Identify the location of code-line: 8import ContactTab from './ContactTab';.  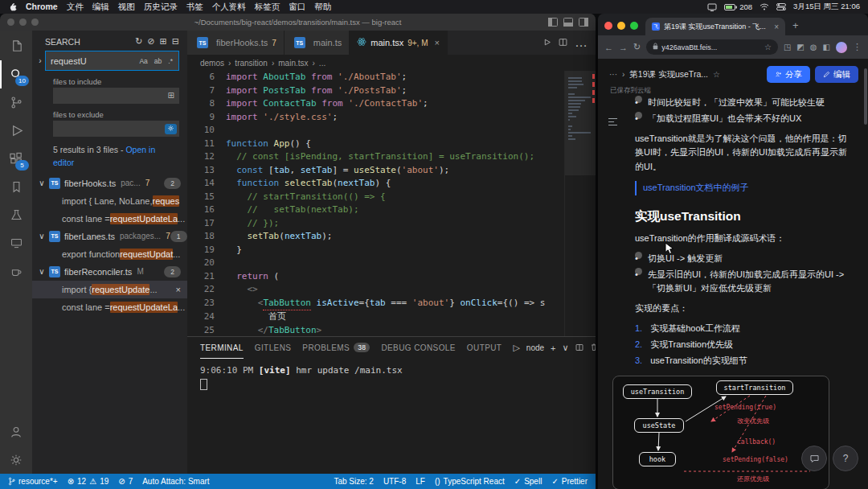
(376, 105).